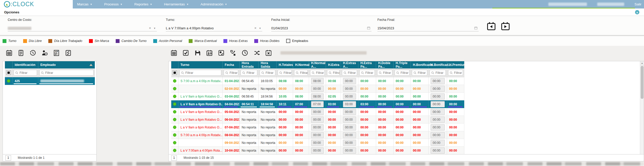 Image resolution: width=644 pixels, height=166 pixels. What do you see at coordinates (321, 28) in the screenshot?
I see `fecha-inicial-input: 01/04/2023` at bounding box center [321, 28].